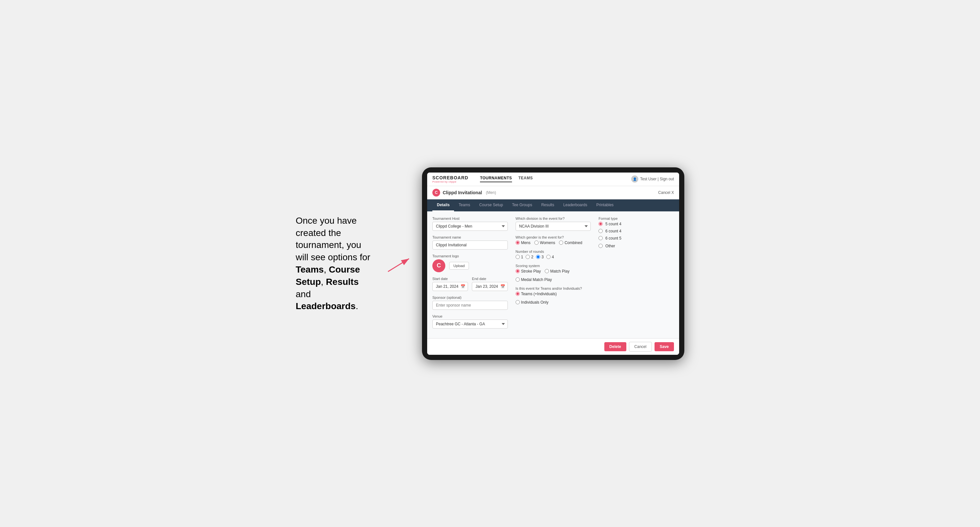 This screenshot has height=527, width=980. What do you see at coordinates (450, 178) in the screenshot?
I see `logo-text: SCOREBOARD` at bounding box center [450, 178].